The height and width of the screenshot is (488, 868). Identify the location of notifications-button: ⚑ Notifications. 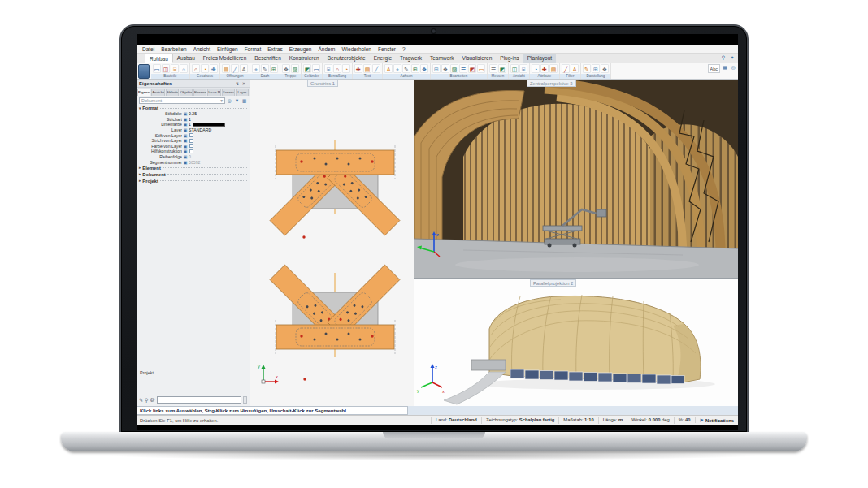
(717, 421).